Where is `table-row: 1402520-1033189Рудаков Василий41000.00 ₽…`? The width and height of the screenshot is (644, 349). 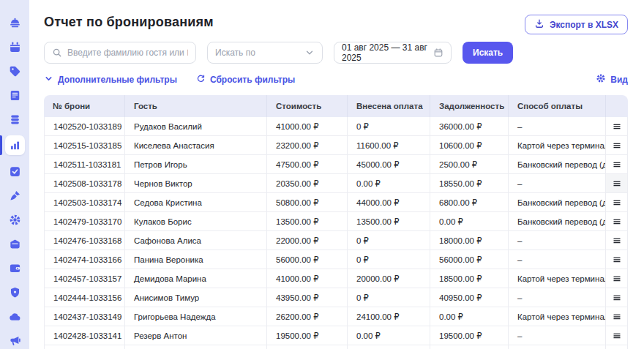 table-row: 1402520-1033189Рудаков Василий41000.00 ₽… is located at coordinates (336, 127).